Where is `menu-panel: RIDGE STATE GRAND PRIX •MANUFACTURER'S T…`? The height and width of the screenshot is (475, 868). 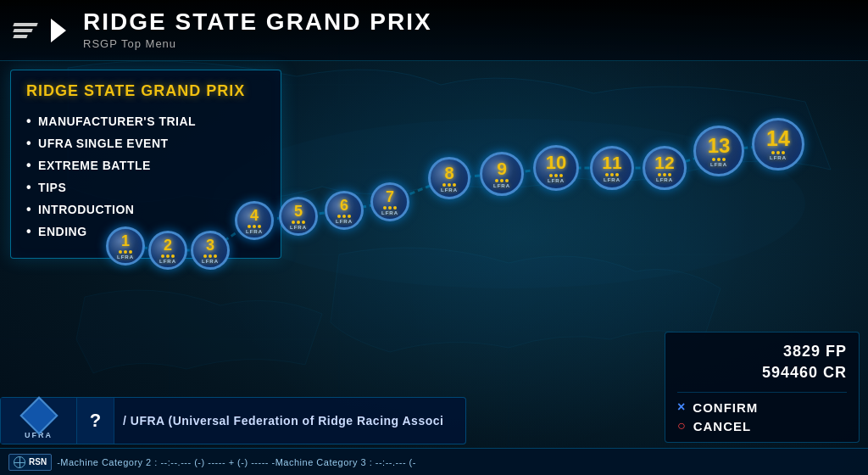 menu-panel: RIDGE STATE GRAND PRIX •MANUFACTURER'S T… is located at coordinates (146, 165).